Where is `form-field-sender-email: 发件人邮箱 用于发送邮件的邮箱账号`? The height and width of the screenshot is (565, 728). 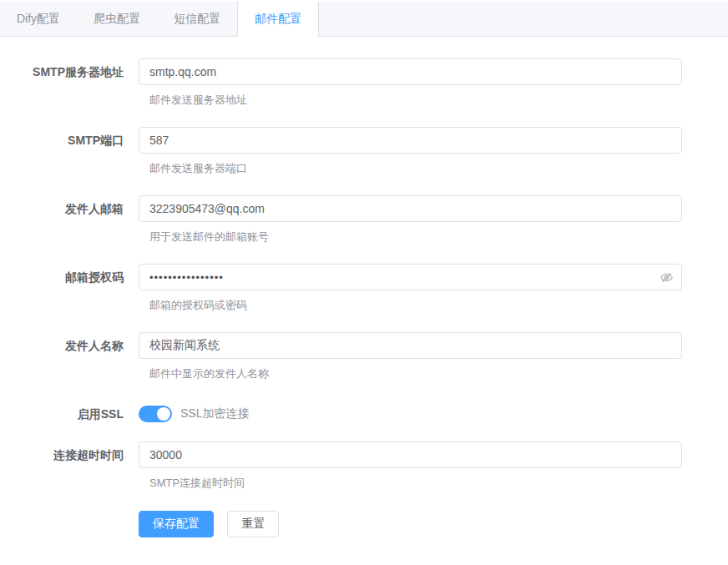
form-field-sender-email: 发件人邮箱 用于发送邮件的邮箱账号 is located at coordinates (364, 219).